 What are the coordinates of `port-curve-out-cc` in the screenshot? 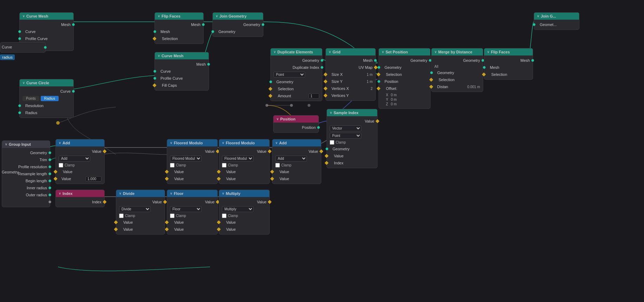 It's located at (73, 91).